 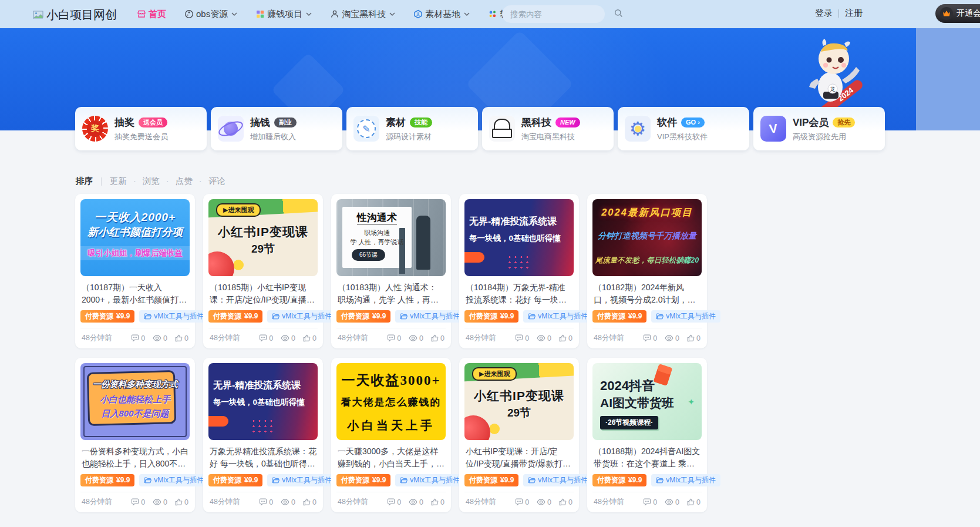 What do you see at coordinates (141, 129) in the screenshot?
I see `feature-lottery: 抽奖送会员 抽奖免费送会员` at bounding box center [141, 129].